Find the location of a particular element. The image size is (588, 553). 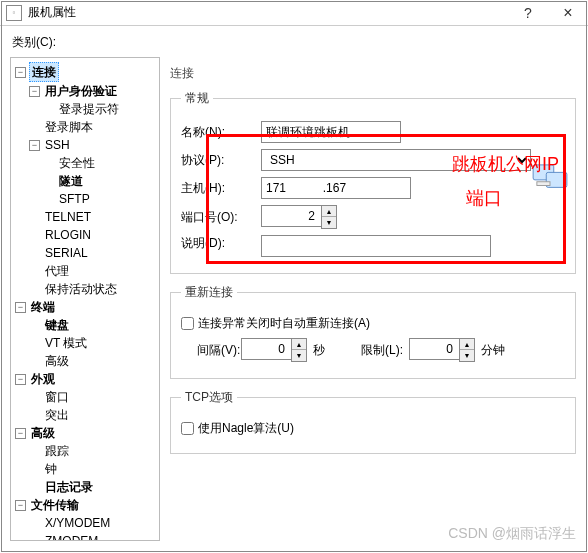

tree-keepalive: 保持活动状态 is located at coordinates (93, 289).